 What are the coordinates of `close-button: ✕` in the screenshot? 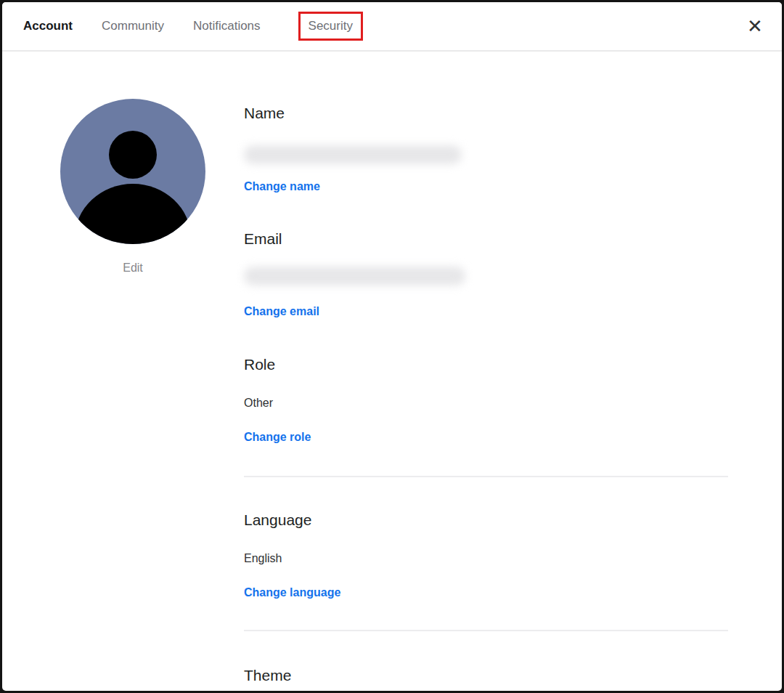 It's located at (755, 26).